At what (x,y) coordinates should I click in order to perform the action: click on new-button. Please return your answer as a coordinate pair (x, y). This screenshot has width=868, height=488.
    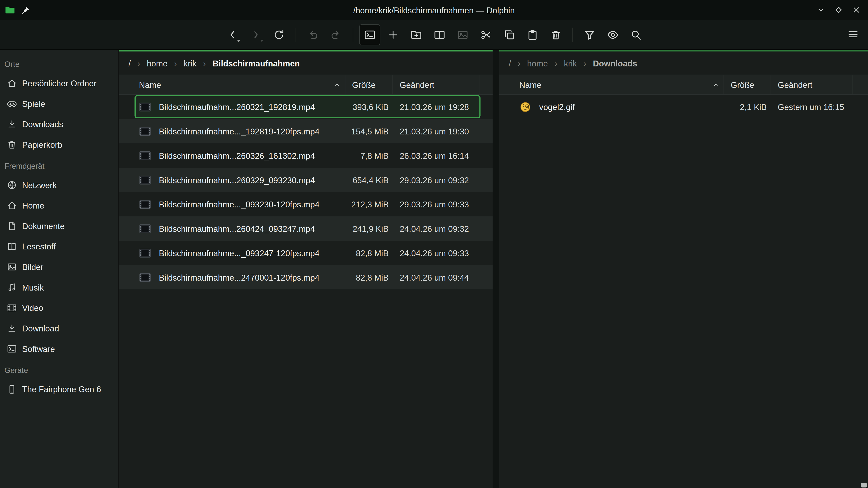
    Looking at the image, I should click on (393, 35).